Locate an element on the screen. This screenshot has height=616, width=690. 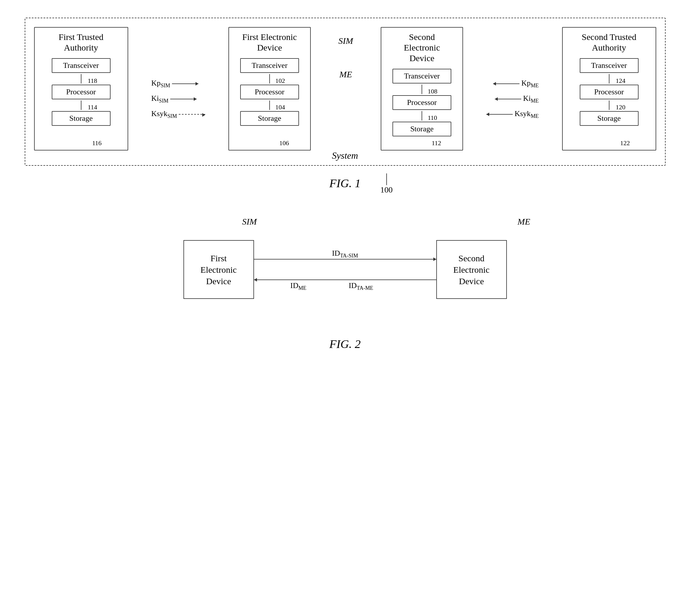
first-ta-stack: Transceiver 118 Processor 114 Storage 11… is located at coordinates (81, 92).